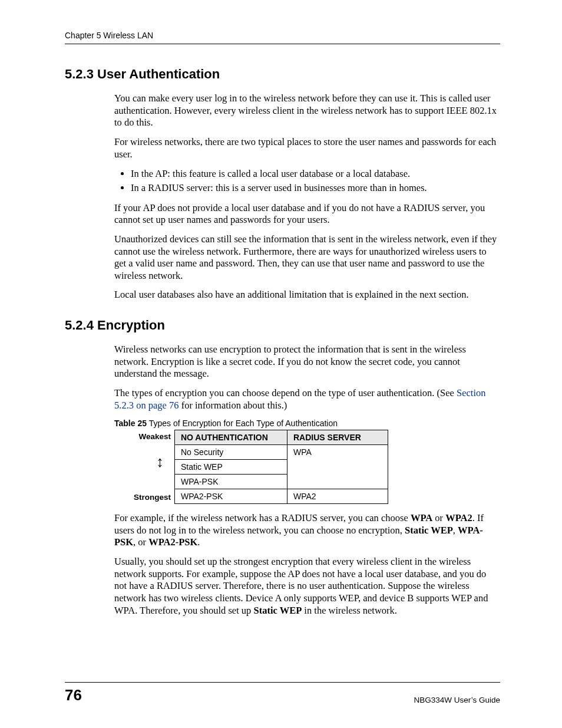 The height and width of the screenshot is (728, 562). I want to click on text: The types of encryption you can choose d…, so click(285, 393).